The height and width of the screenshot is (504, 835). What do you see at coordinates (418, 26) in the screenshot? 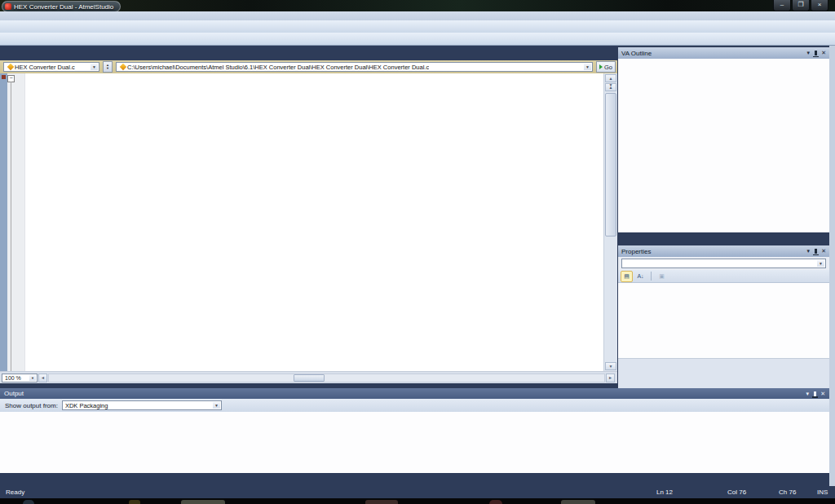
I see `standard-toolbar` at bounding box center [418, 26].